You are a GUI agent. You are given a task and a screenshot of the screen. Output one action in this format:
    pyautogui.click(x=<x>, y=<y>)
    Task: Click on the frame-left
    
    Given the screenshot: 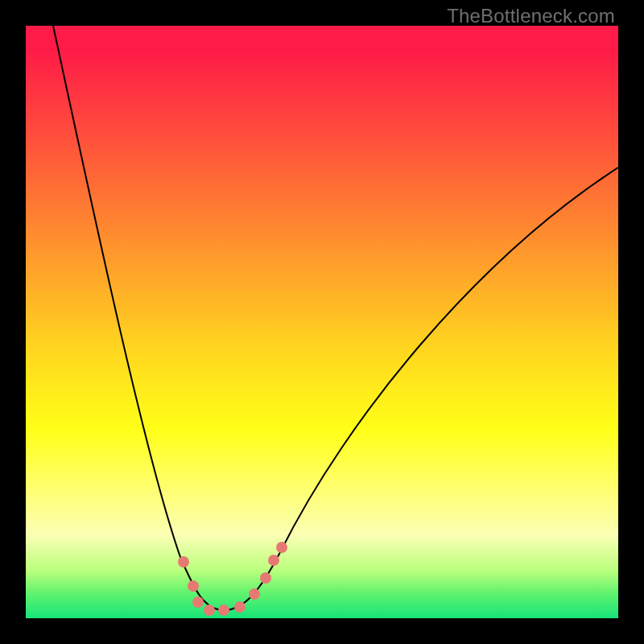 What is the action you would take?
    pyautogui.click(x=13, y=322)
    